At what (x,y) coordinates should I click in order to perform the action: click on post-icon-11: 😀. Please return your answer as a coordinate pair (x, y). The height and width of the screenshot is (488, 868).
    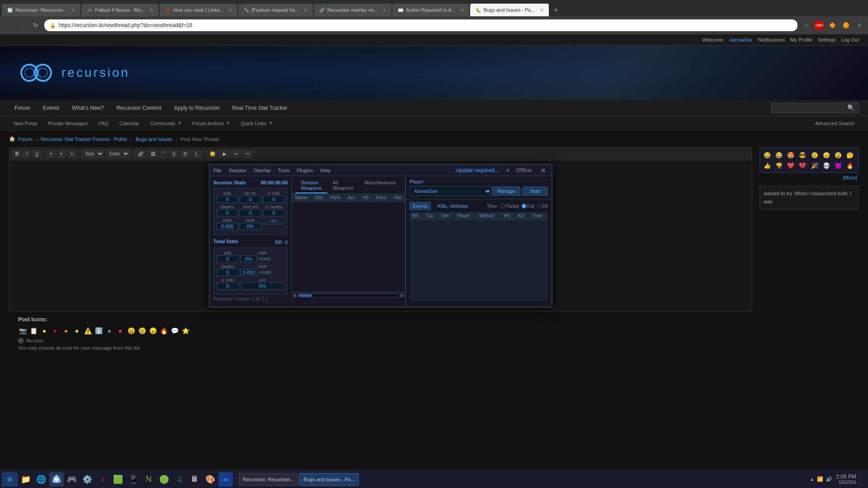
    Looking at the image, I should click on (131, 331).